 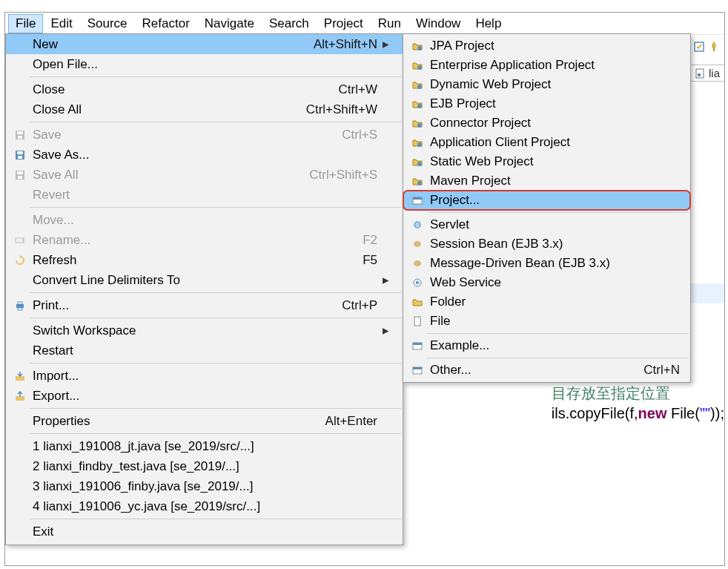 What do you see at coordinates (547, 200) in the screenshot?
I see `new-menu-item: Project...` at bounding box center [547, 200].